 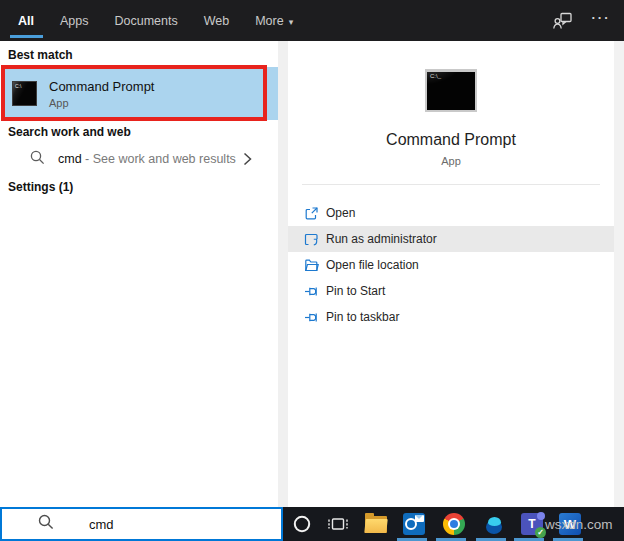 I want to click on task-view-icon, so click(x=338, y=524).